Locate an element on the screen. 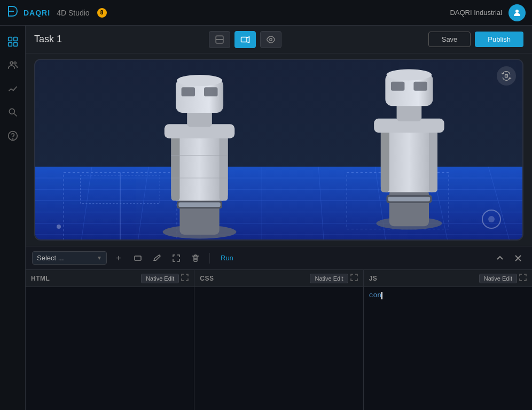  add-element-button: + is located at coordinates (119, 258).